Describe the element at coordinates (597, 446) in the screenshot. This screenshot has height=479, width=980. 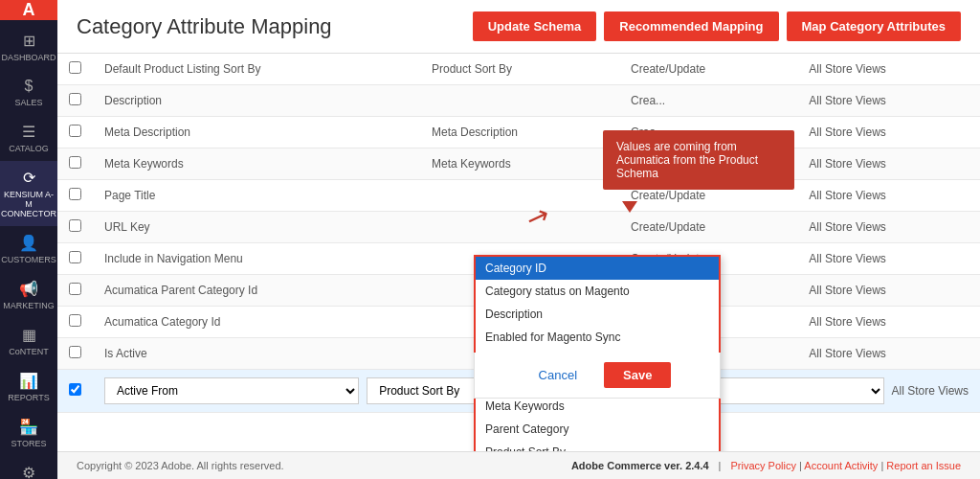
I see `dropdown-option: Product Sort By` at that location.